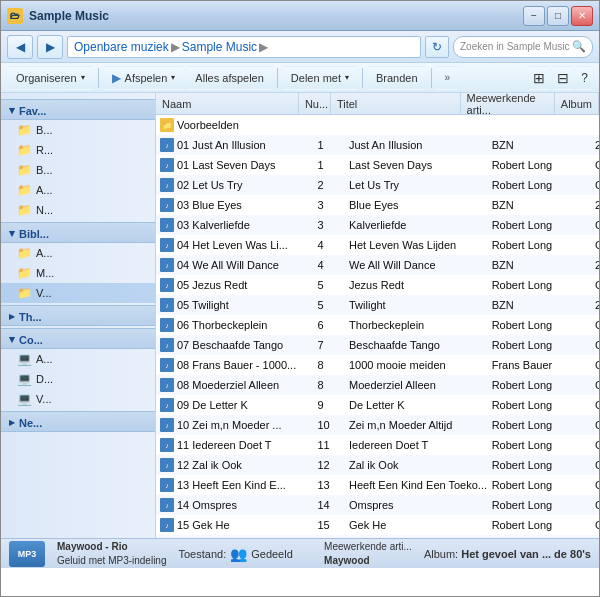 This screenshot has width=600, height=597. I want to click on table-row: ♪ 12 Zal ik Ook 12 Zal ik Ook Robert Lon…, so click(378, 465).